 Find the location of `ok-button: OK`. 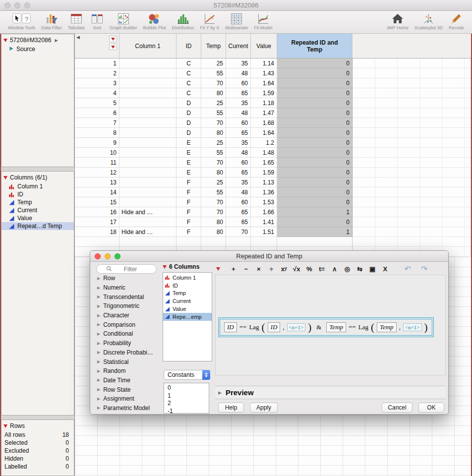

ok-button: OK is located at coordinates (431, 408).